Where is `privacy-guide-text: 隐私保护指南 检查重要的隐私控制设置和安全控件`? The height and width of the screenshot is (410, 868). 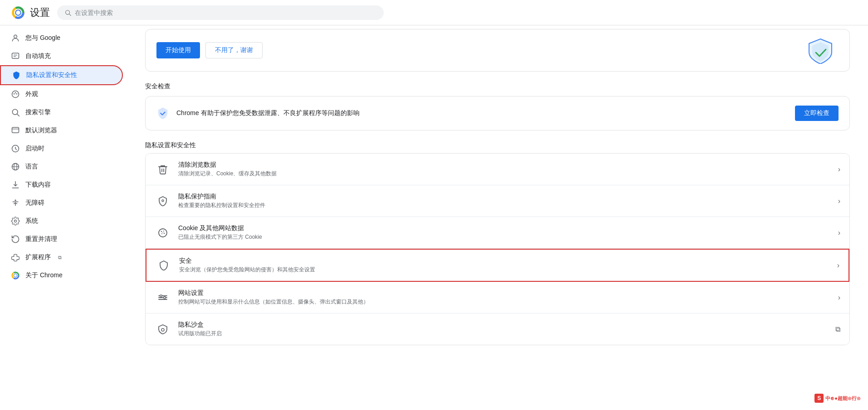 privacy-guide-text: 隐私保护指南 检查重要的隐私控制设置和安全控件 is located at coordinates (508, 201).